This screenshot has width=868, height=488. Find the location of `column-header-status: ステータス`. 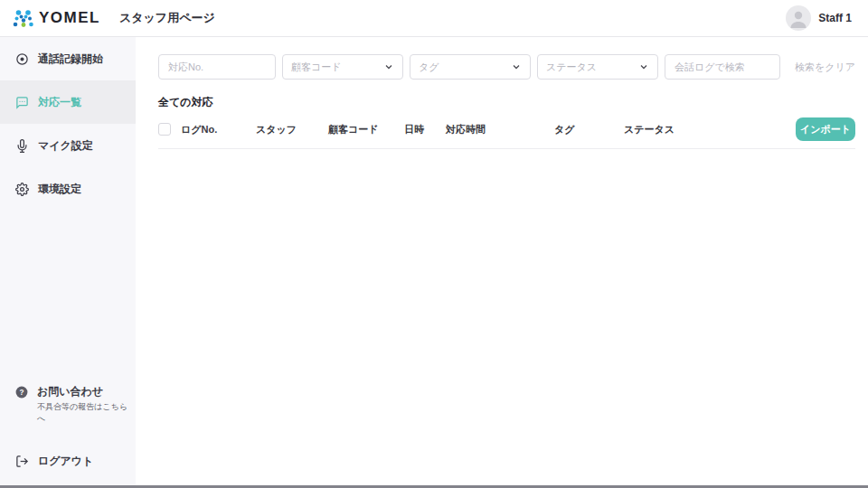

column-header-status: ステータス is located at coordinates (710, 130).